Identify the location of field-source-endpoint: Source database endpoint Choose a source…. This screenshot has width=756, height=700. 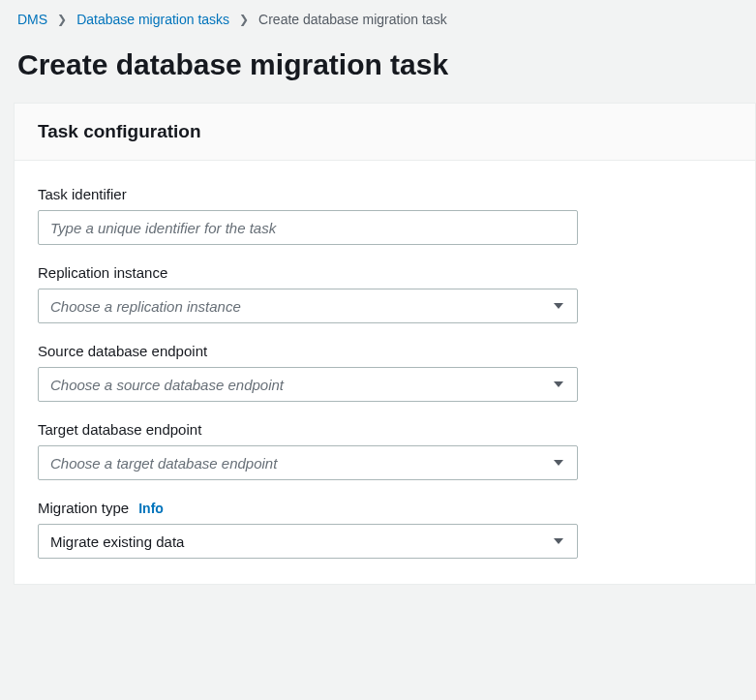
(385, 372).